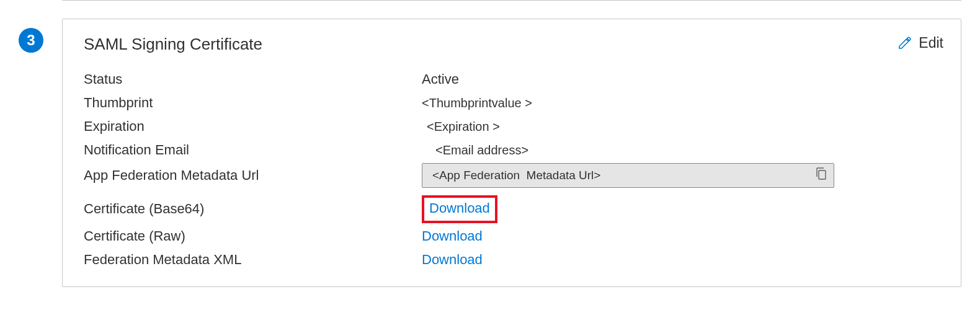  Describe the element at coordinates (624, 175) in the screenshot. I see `metadata-url-input` at that location.